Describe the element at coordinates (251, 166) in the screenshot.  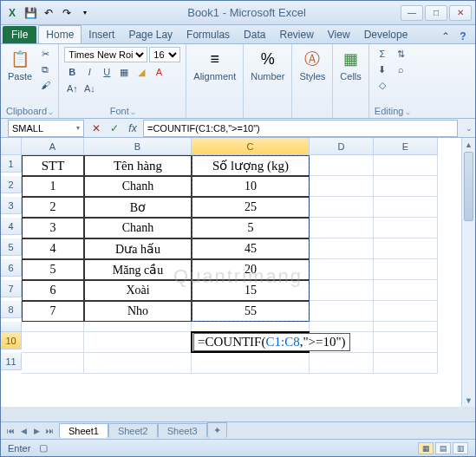
I see `cell-c1: Số lượng (kg)` at that location.